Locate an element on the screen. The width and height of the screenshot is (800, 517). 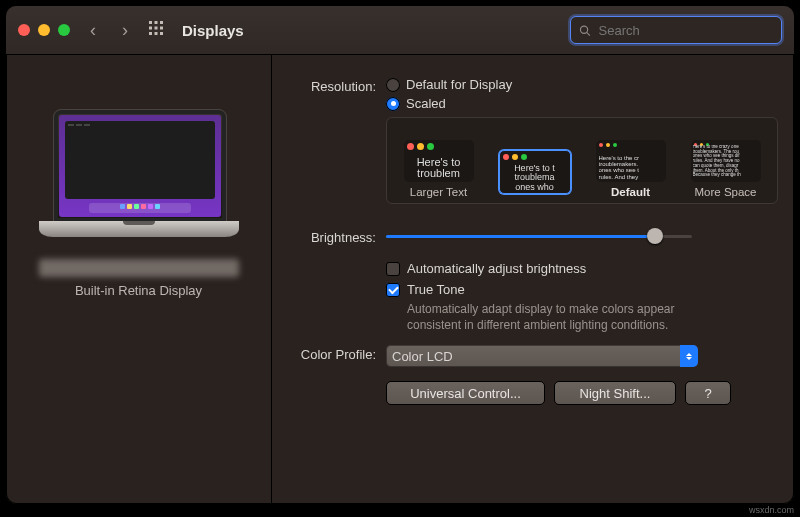
scale-option-larger-text: Here's to troublem Larger Text is located at coordinates (439, 169).